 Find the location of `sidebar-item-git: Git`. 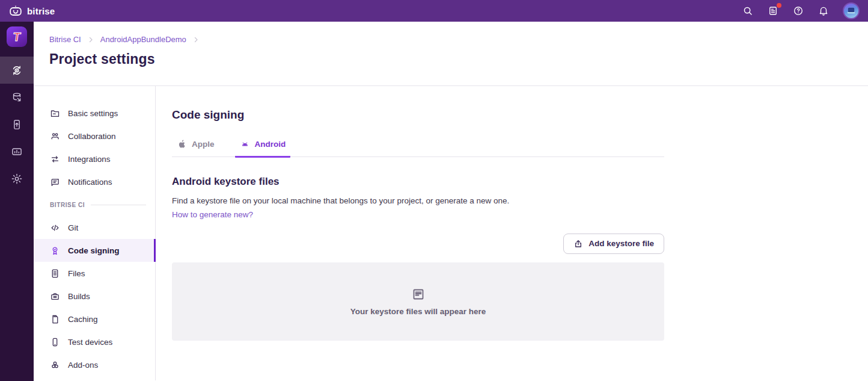

sidebar-item-git: Git is located at coordinates (94, 228).